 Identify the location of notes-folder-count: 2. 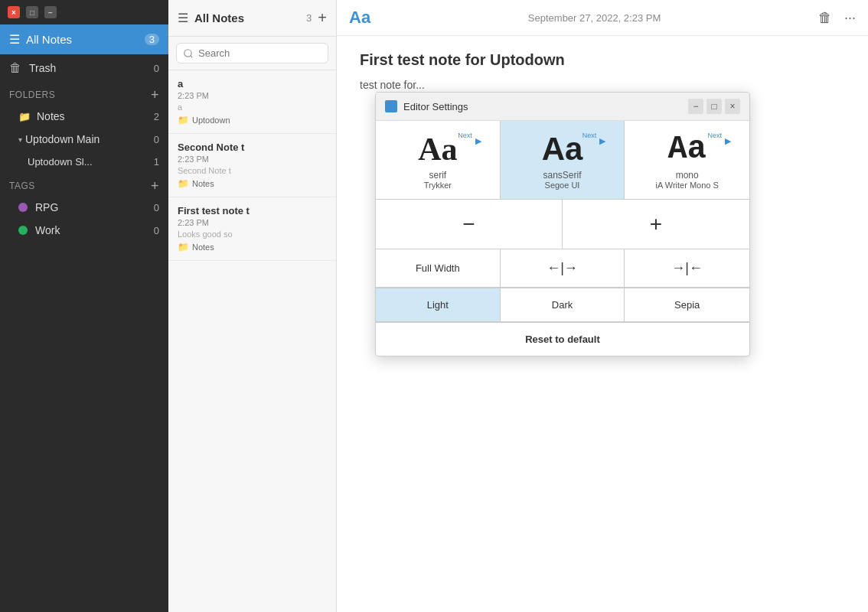
(156, 116).